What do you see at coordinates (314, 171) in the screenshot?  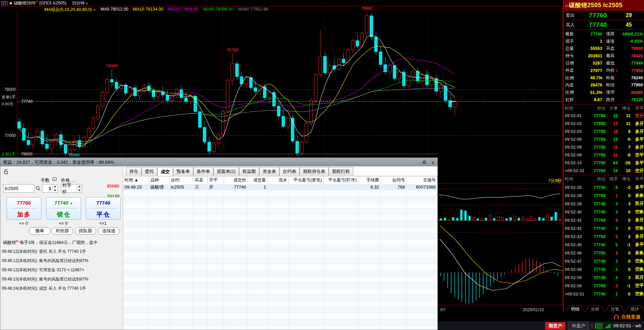 I see `trade-tab-期权持仓表: 期权持仓表` at bounding box center [314, 171].